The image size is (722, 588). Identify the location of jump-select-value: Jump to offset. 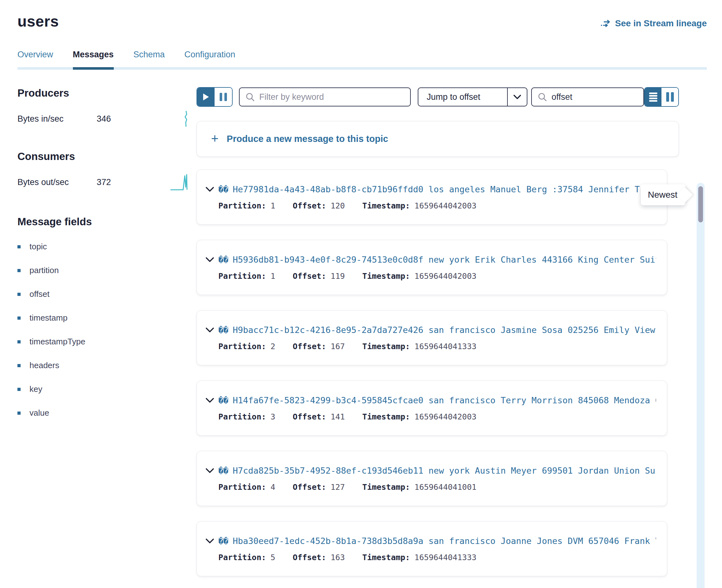
(463, 97).